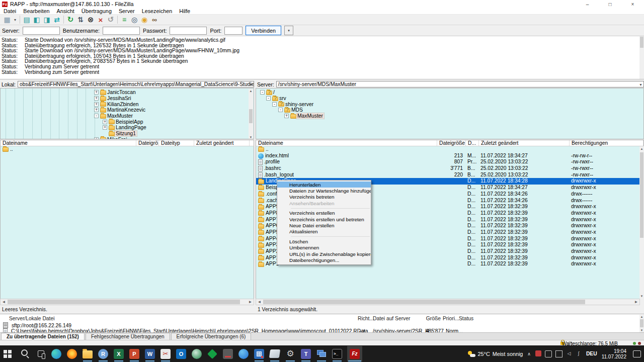 Image resolution: width=644 pixels, height=362 pixels. What do you see at coordinates (57, 20) in the screenshot?
I see `toggle-queue: ⇄` at bounding box center [57, 20].